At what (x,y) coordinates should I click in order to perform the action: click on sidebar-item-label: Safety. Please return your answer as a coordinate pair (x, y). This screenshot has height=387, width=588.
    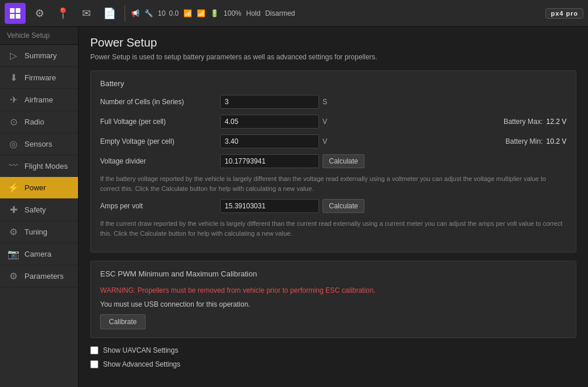
    Looking at the image, I should click on (35, 210).